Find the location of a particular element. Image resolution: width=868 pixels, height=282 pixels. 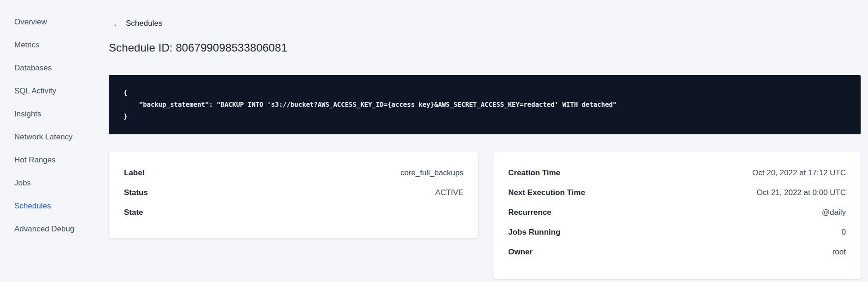

detail-row: Jobs Running 0 is located at coordinates (677, 232).